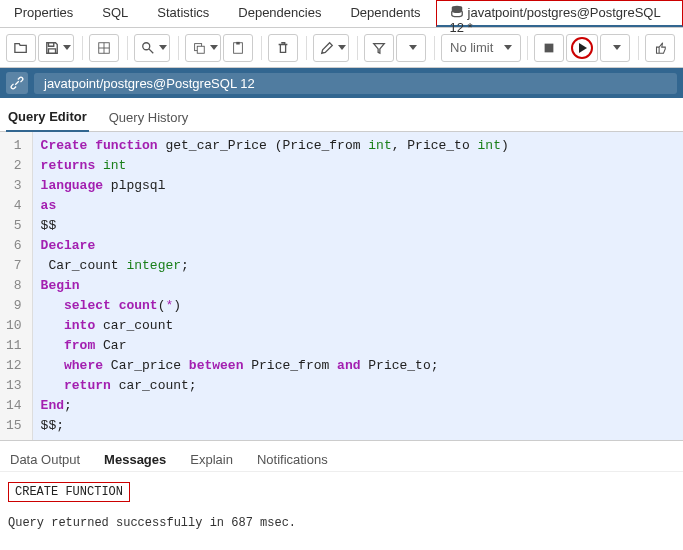  Describe the element at coordinates (342, 83) in the screenshot. I see `connection-bar: javatpoint/postgres@PostgreSQL 12` at that location.